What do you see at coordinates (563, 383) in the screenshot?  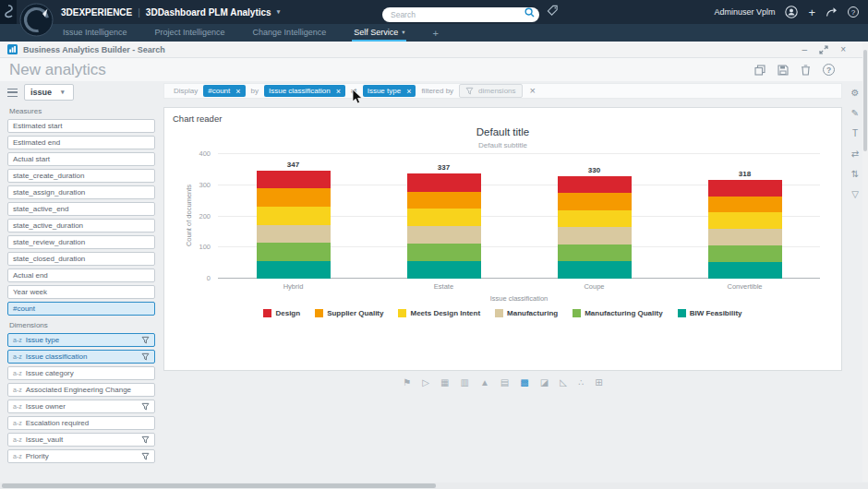 I see `line-chart-icon: ◺` at bounding box center [563, 383].